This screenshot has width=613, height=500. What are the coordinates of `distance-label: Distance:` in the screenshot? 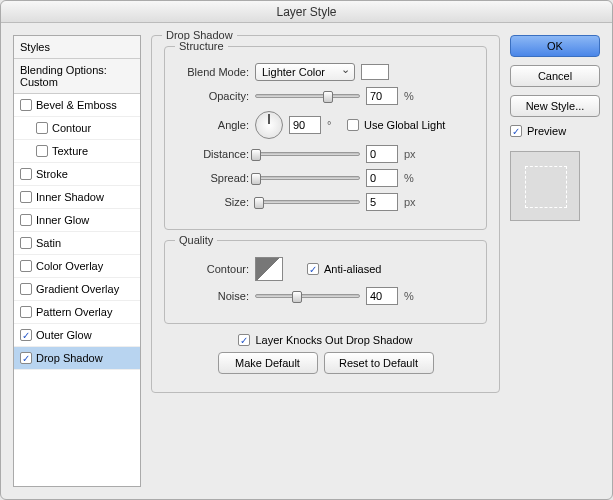 It's located at (213, 154).